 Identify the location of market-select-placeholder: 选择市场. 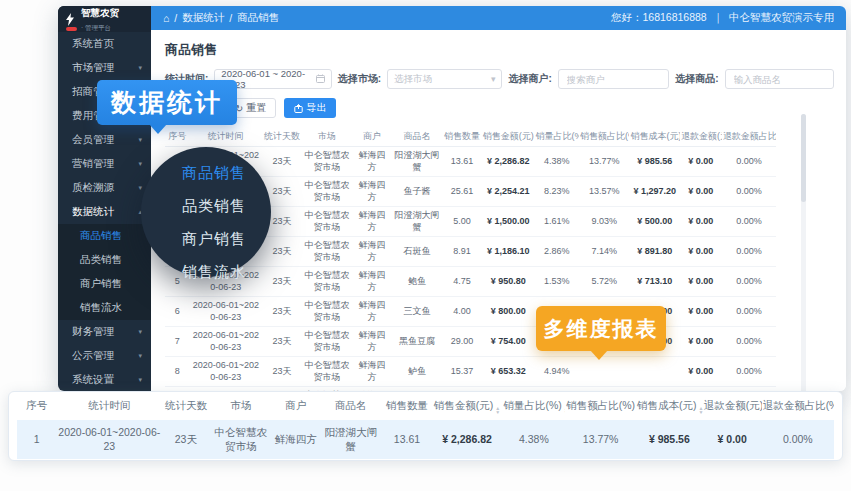
(440, 80).